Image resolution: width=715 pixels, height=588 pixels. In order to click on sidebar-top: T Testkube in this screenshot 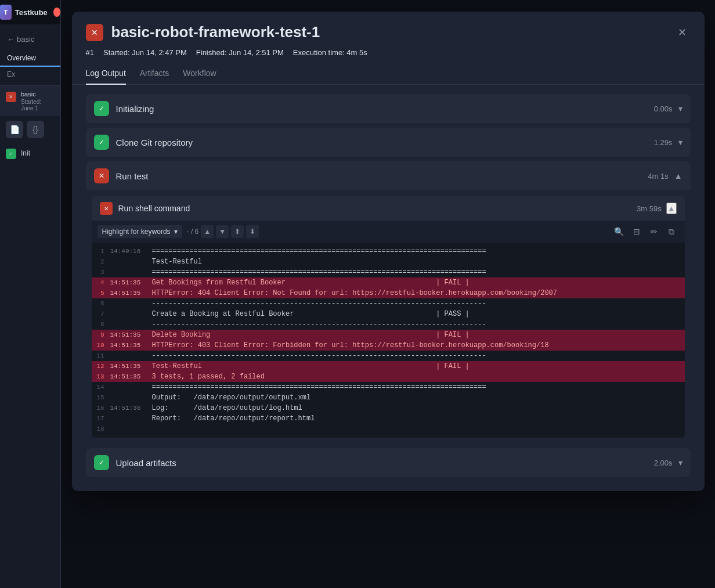, I will do `click(30, 12)`.